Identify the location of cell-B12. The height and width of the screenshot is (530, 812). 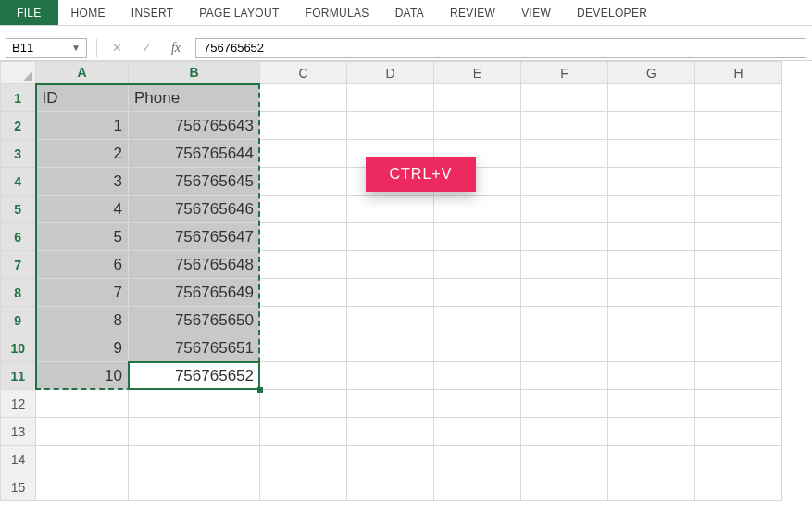
(194, 404).